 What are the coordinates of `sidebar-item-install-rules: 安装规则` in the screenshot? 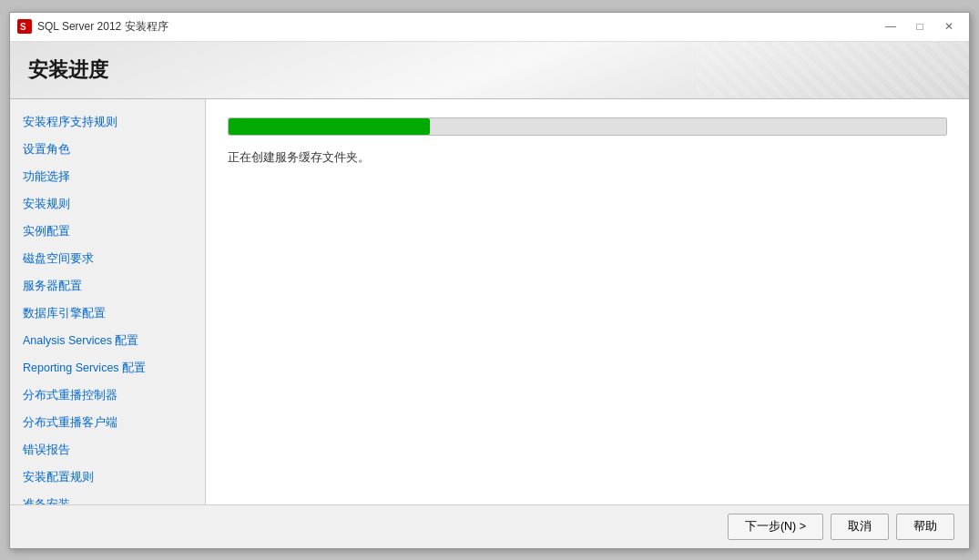 It's located at (107, 204).